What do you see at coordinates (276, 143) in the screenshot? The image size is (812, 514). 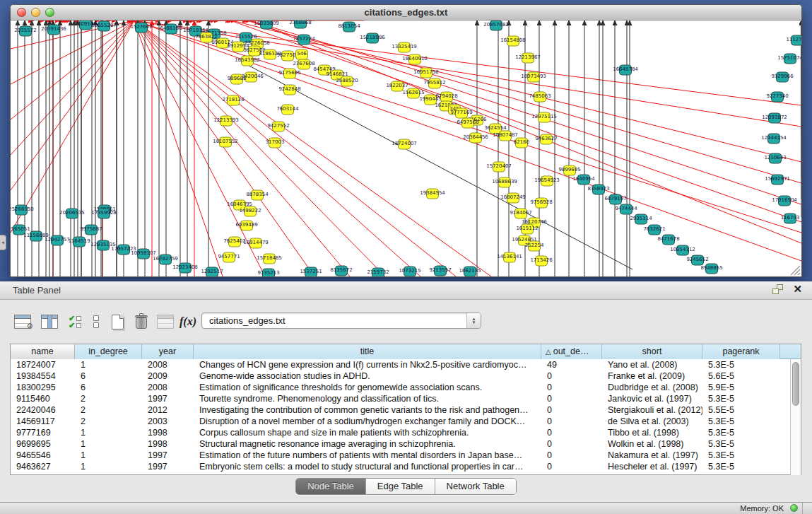 I see `network-node: 317003` at bounding box center [276, 143].